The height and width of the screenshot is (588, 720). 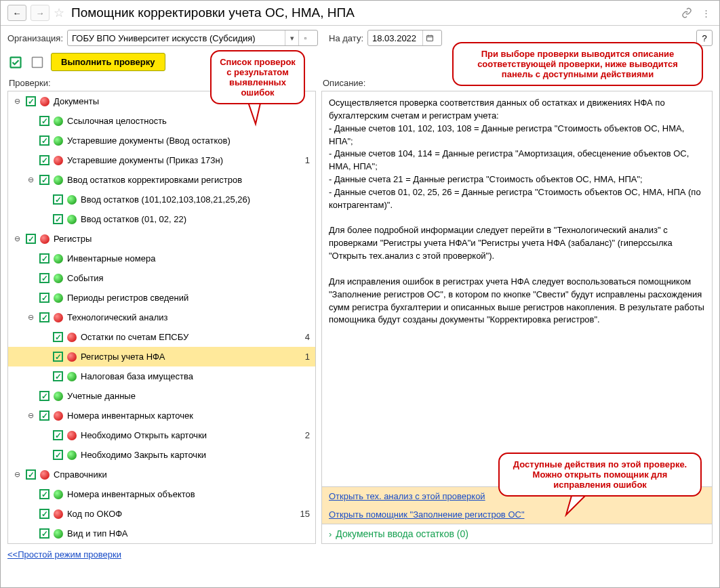 What do you see at coordinates (186, 377) in the screenshot?
I see `tree-row-label: Налоговая база имущества` at bounding box center [186, 377].